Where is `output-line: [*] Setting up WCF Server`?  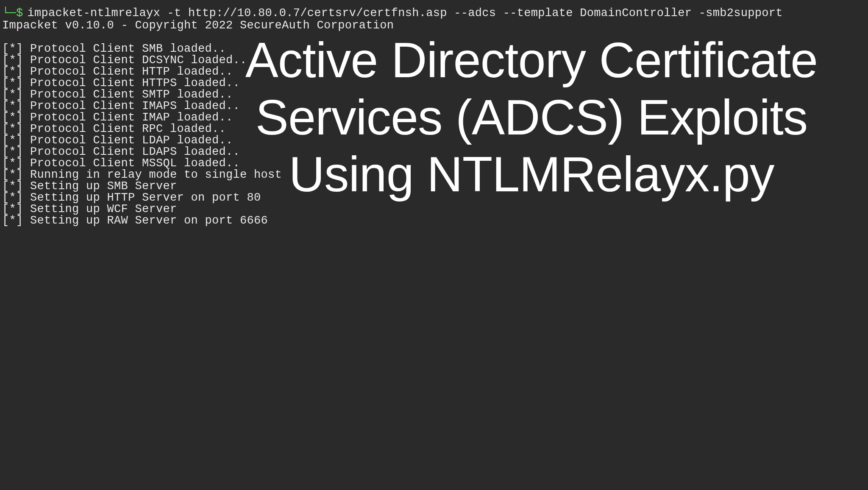
output-line: [*] Setting up WCF Server is located at coordinates (435, 210).